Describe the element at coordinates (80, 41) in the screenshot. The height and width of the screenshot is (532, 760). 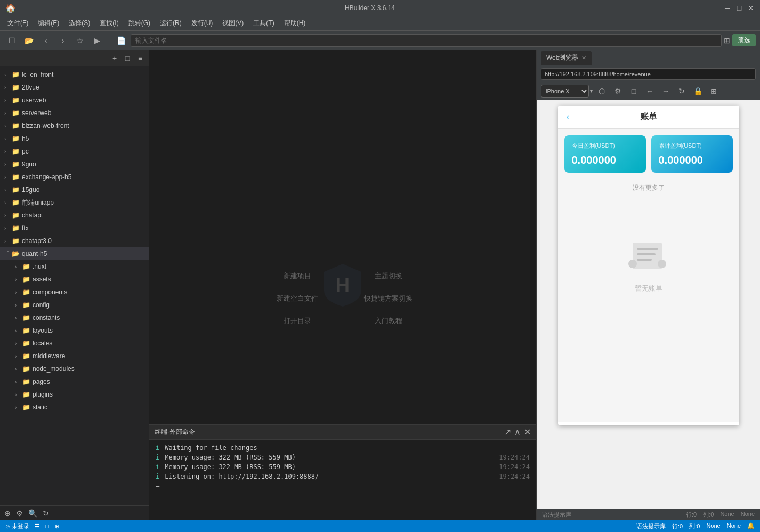
I see `bookmark-button: ☆` at that location.